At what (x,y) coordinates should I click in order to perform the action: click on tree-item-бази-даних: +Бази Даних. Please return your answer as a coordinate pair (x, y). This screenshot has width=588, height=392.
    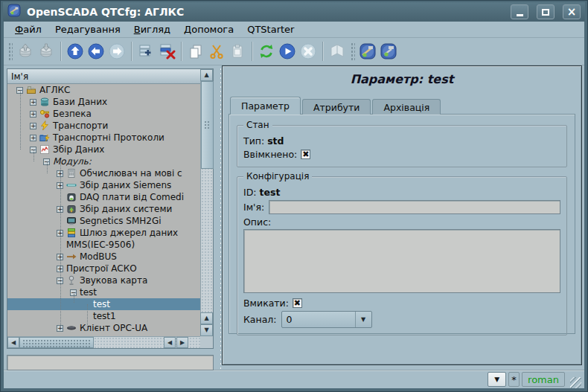
    Looking at the image, I should click on (104, 102).